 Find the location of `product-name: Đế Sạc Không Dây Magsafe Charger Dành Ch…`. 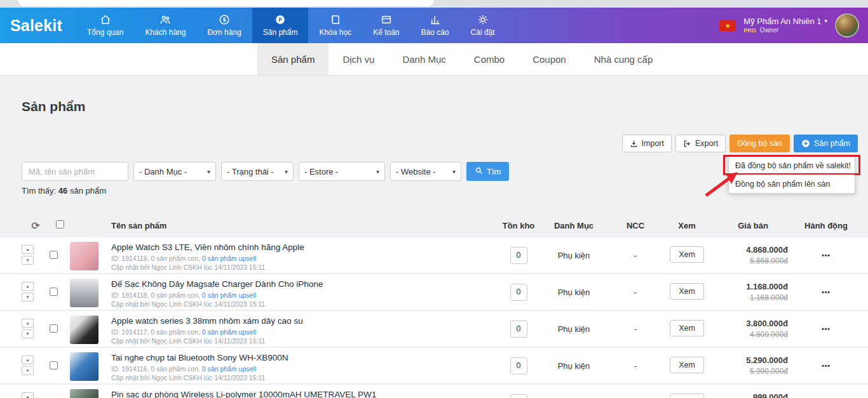

product-name: Đế Sạc Không Dây Magsafe Charger Dành Ch… is located at coordinates (299, 284).